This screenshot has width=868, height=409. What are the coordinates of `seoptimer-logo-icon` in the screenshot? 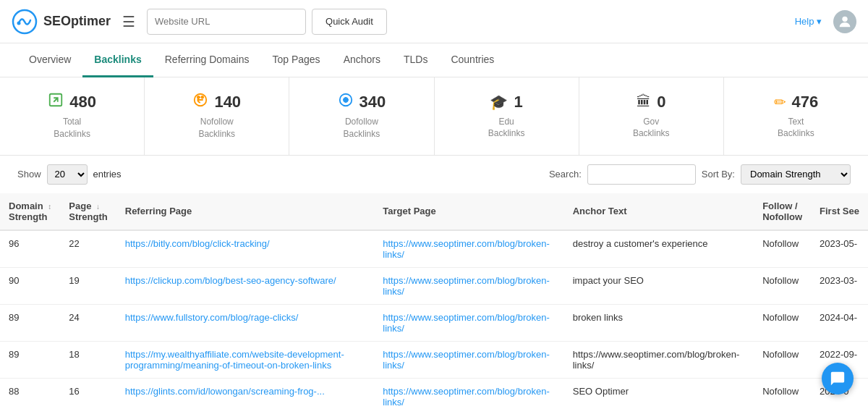 It's located at (25, 22).